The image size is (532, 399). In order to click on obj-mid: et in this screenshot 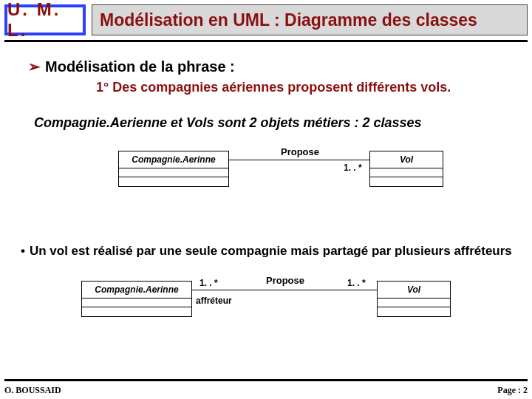, I will do `click(177, 123)`.